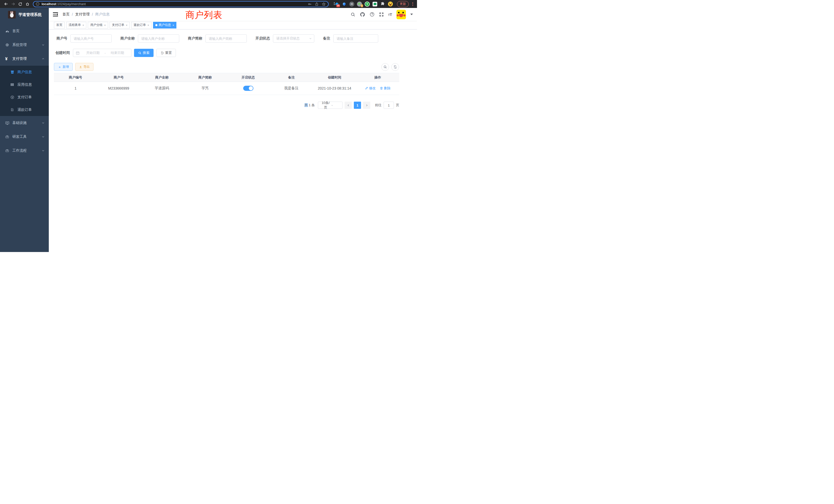  I want to click on tag-process-form: 流程表单×, so click(76, 25).